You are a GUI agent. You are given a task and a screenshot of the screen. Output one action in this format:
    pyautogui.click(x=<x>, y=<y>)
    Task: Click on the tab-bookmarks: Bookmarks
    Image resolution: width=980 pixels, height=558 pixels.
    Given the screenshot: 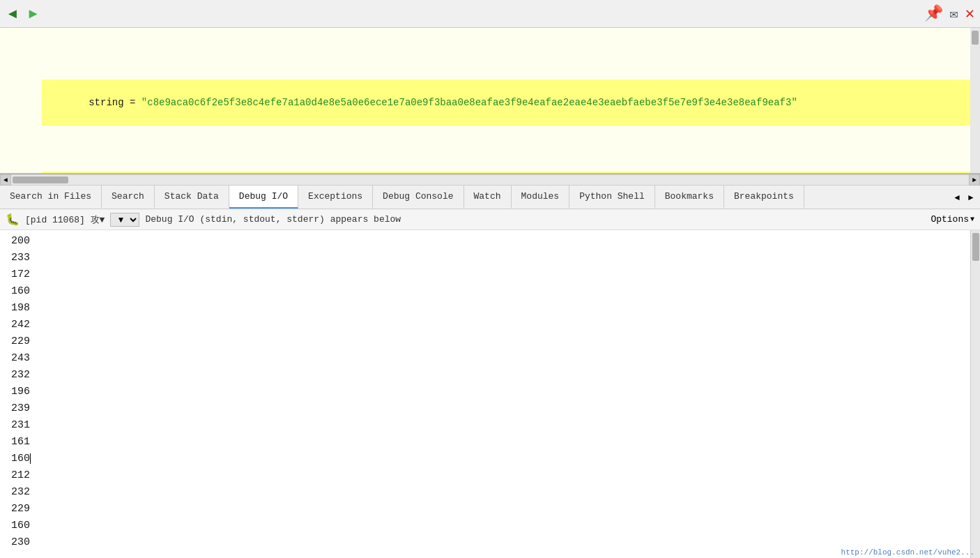 What is the action you would take?
    pyautogui.click(x=690, y=197)
    